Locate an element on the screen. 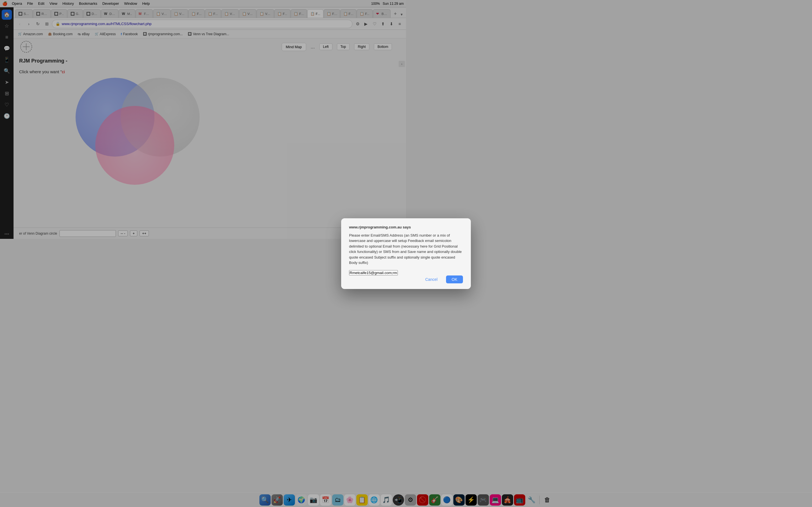 This screenshot has width=812, height=507. modal-body: Please enter Email/SMS Address (an SMS n… is located at coordinates (377, 243).